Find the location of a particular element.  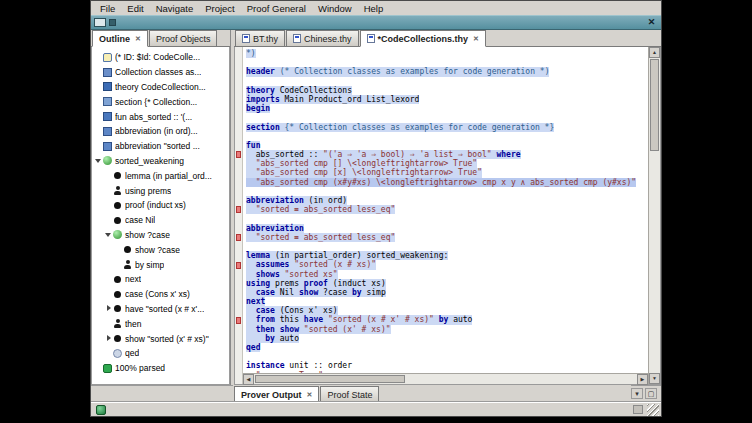

tree-item: lemma (in partial_ord... is located at coordinates (160, 176).